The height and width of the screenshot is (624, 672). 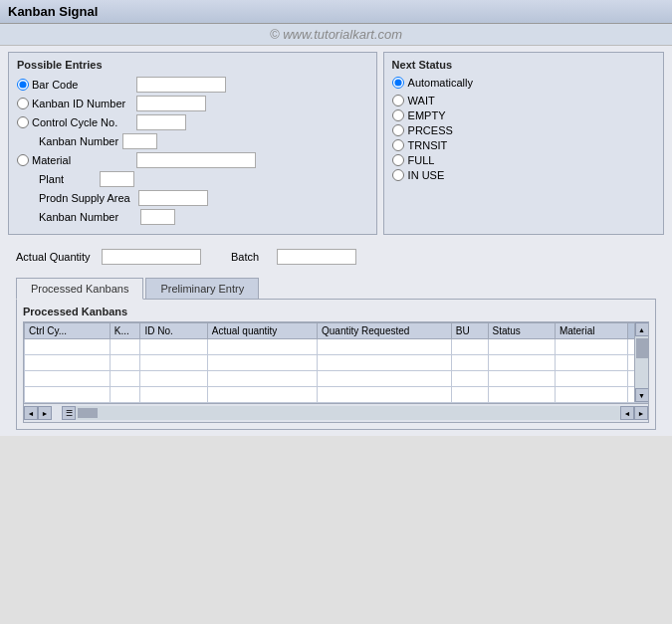 What do you see at coordinates (427, 115) in the screenshot?
I see `empty-label: EMPTY` at bounding box center [427, 115].